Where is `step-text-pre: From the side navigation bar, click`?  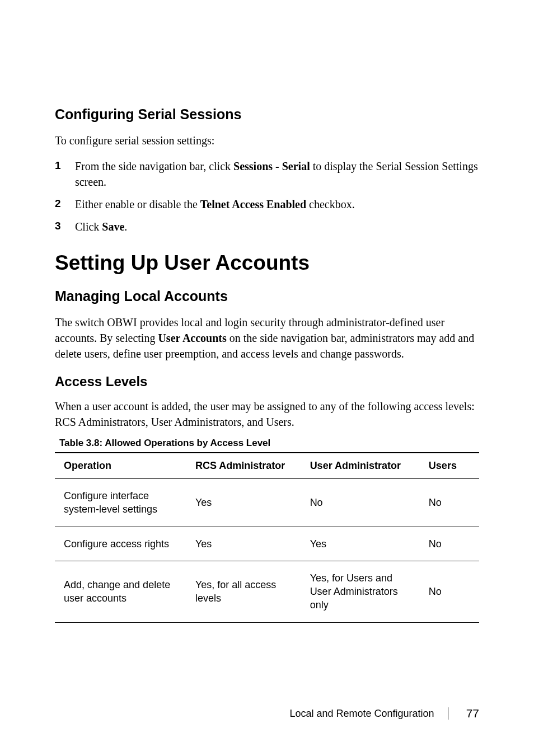 step-text-pre: From the side navigation bar, click is located at coordinates (154, 166).